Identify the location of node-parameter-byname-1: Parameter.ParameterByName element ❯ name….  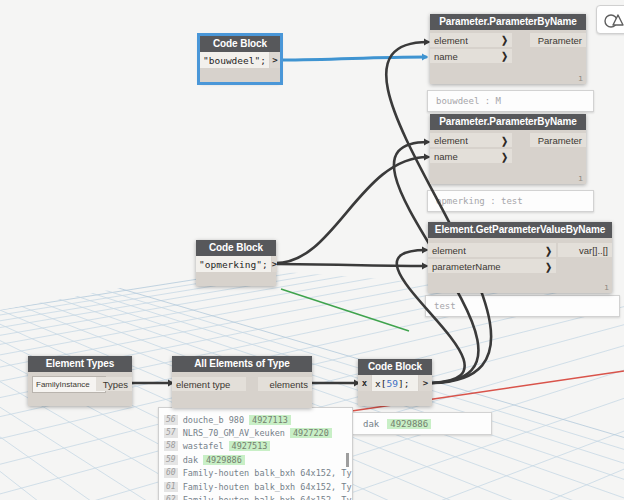
(508, 49).